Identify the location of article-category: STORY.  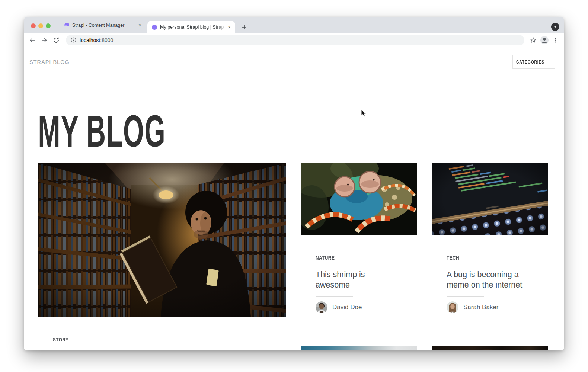
(170, 340).